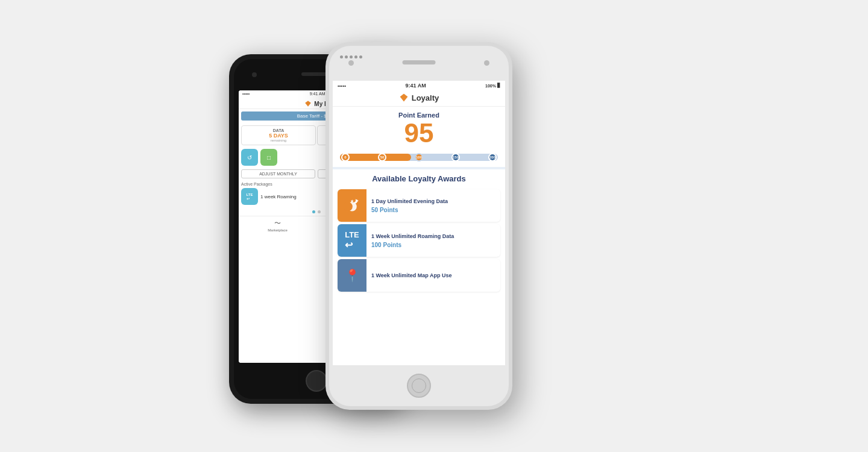 This screenshot has height=452, width=868. What do you see at coordinates (433, 241) in the screenshot?
I see `award-text-roaming-data: 1 Week Unlimited Roaming Data 100 Points` at bounding box center [433, 241].